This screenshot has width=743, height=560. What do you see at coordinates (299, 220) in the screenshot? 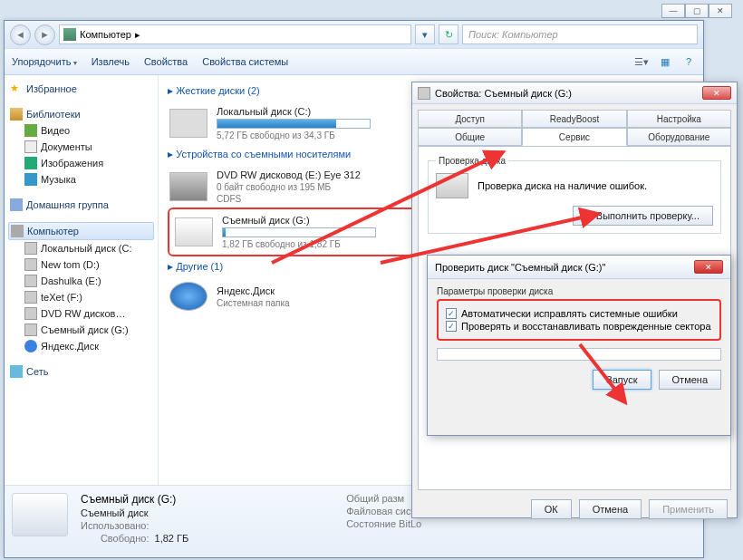
I see `drive-title: Съемный диск (G:)` at bounding box center [299, 220].